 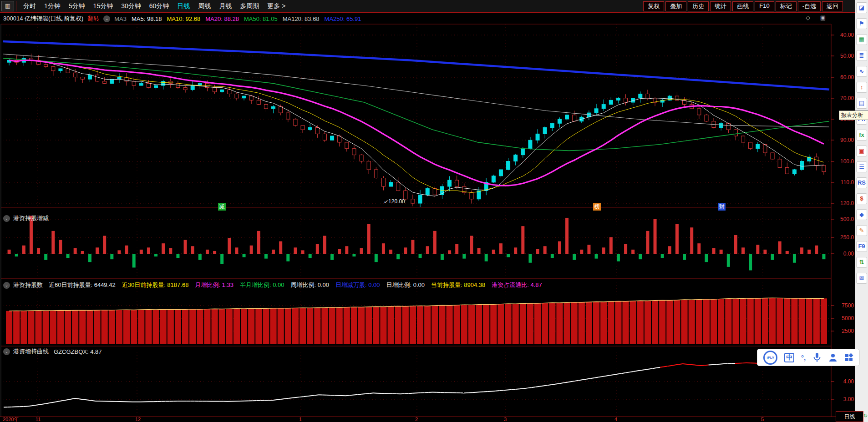 I want to click on button--自选: -自选, so click(x=809, y=6).